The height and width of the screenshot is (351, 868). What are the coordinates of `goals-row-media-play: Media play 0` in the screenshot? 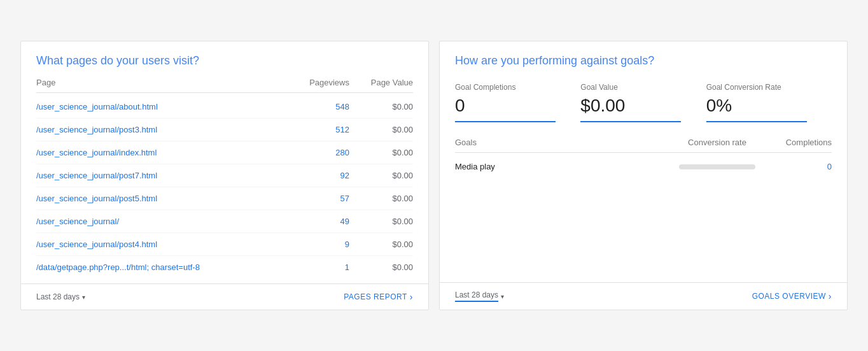 It's located at (643, 167).